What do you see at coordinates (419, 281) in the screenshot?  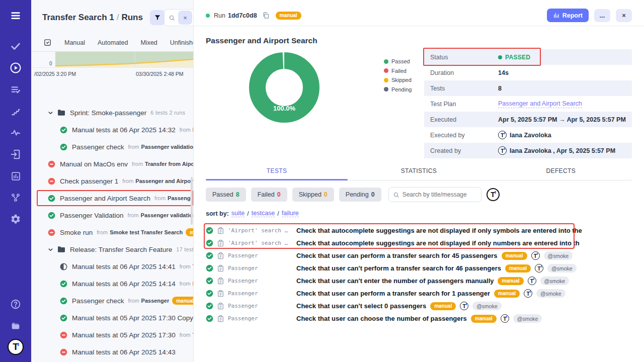 I see `test-row: PassengerCheck that user can't enter the…` at bounding box center [419, 281].